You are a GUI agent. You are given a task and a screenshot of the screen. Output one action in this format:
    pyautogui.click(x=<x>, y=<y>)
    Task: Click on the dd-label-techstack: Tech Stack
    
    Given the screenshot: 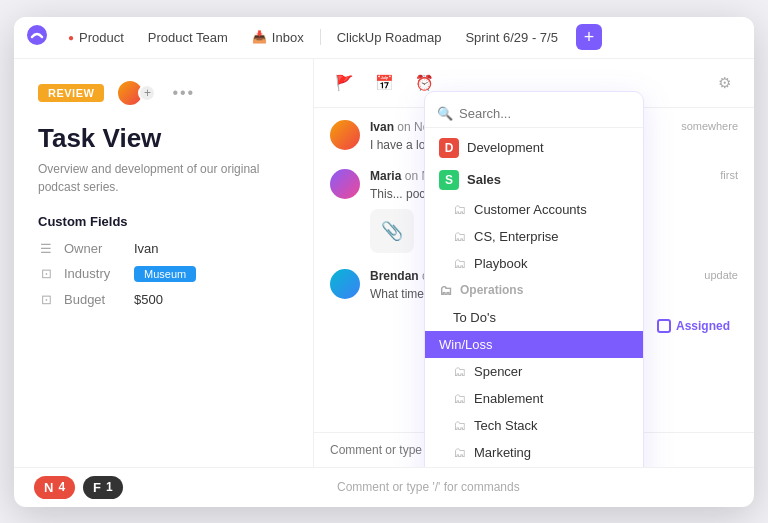 What is the action you would take?
    pyautogui.click(x=506, y=426)
    